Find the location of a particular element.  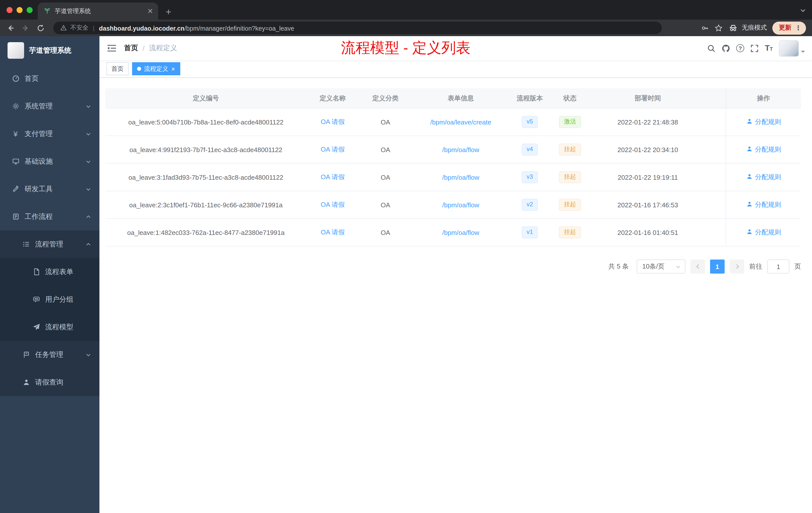

browser-menu-icon: ⋮ is located at coordinates (798, 28).